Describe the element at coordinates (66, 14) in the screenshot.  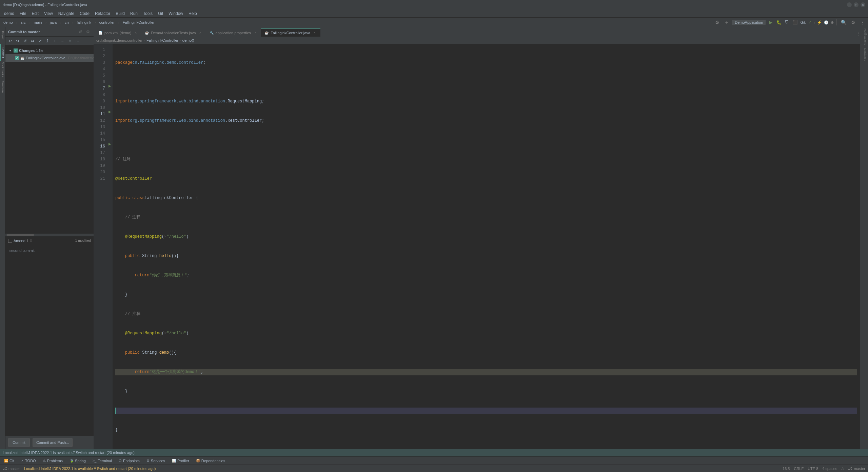
I see `menu-navigate: Navigate` at that location.